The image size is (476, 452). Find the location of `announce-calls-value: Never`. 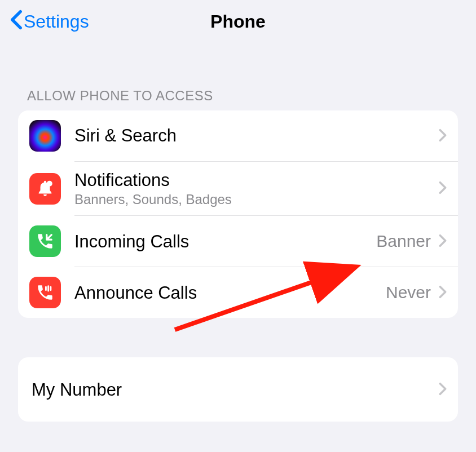

announce-calls-value: Never is located at coordinates (408, 293).